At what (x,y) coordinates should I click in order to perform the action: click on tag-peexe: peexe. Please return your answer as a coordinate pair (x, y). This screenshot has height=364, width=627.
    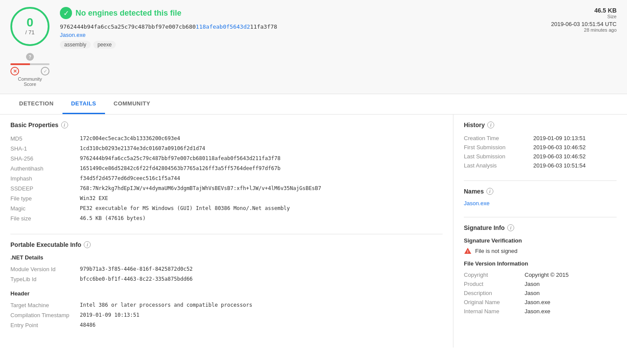
    Looking at the image, I should click on (105, 45).